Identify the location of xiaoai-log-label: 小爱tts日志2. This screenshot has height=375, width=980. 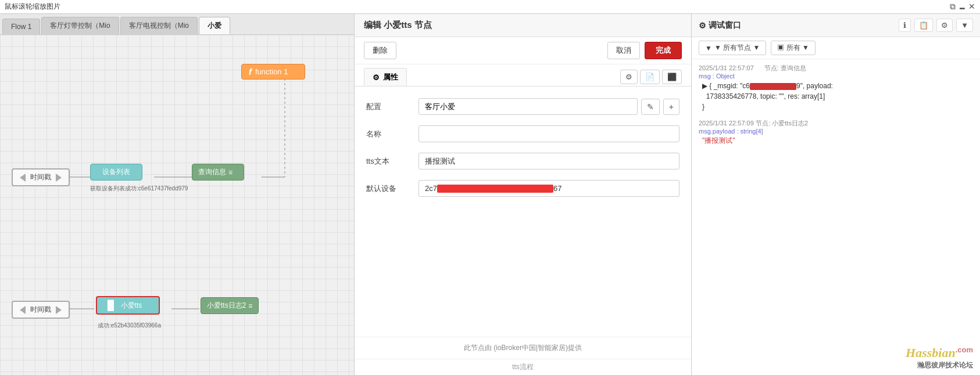
(227, 305).